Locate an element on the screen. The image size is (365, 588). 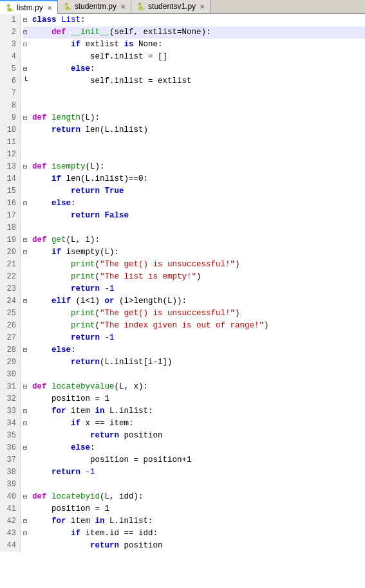
line-num-1: 1 is located at coordinates (10, 21).